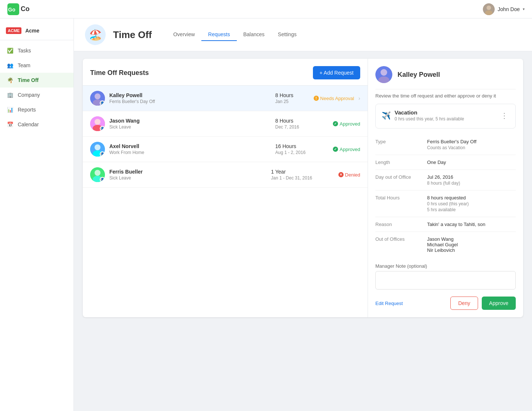 The image size is (532, 411). I want to click on avatar, so click(489, 9).